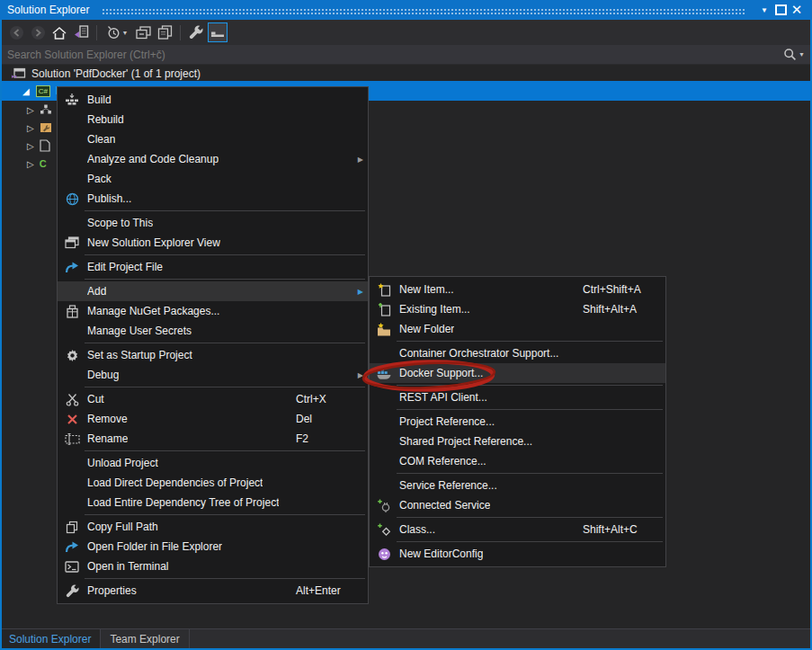 This screenshot has width=812, height=650. Describe the element at coordinates (16, 32) in the screenshot. I see `back-button` at that location.